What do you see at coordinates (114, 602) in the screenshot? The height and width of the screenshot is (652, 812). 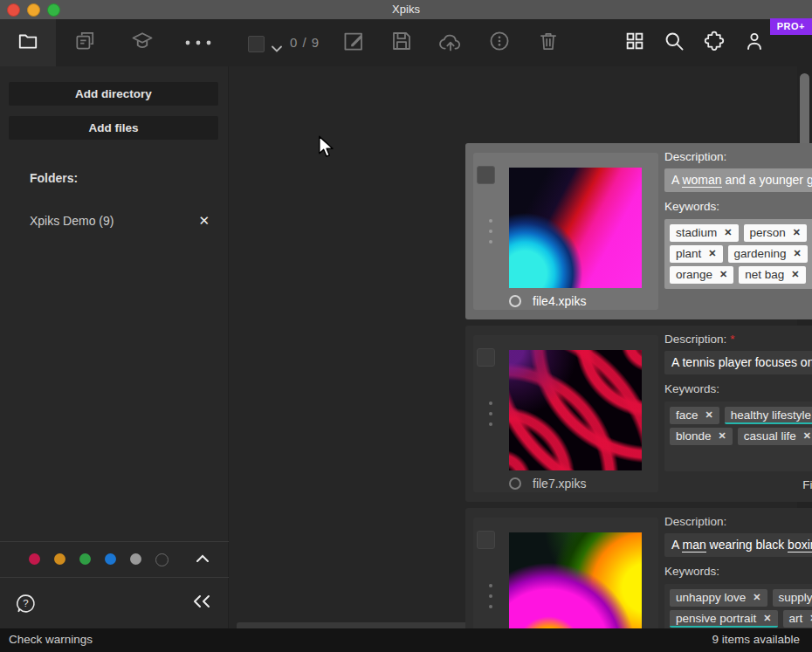 I see `sidebar-footer: ?` at bounding box center [114, 602].